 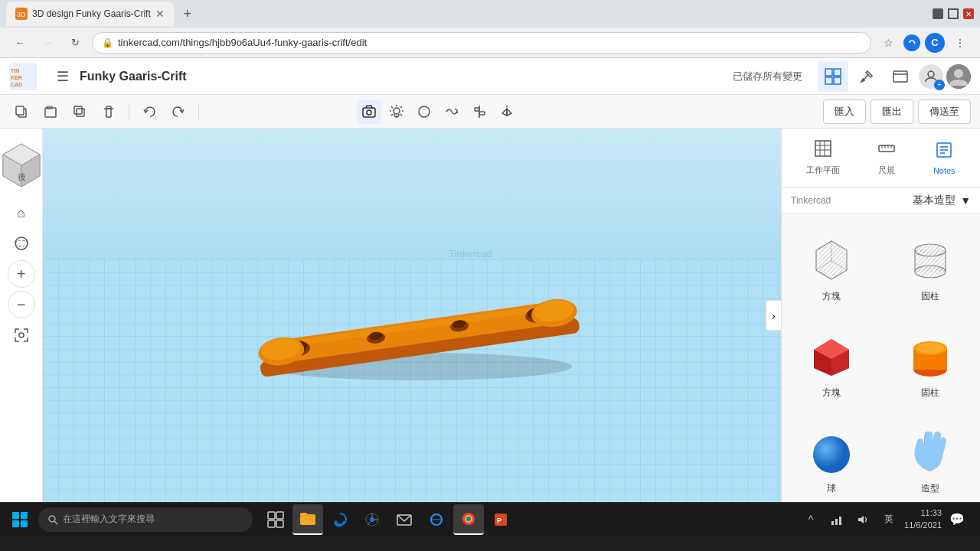 I want to click on delete-btn, so click(x=109, y=112).